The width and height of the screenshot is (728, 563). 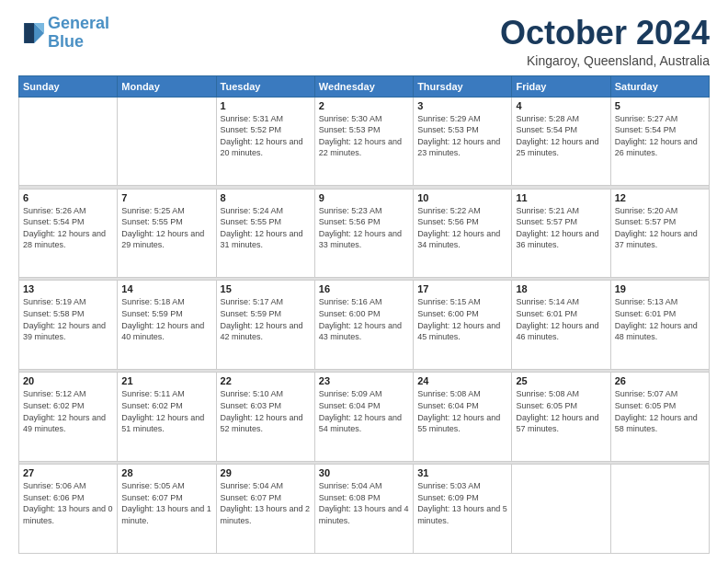 What do you see at coordinates (364, 41) in the screenshot?
I see `header: General Blue October 2024 Kingaroy, Quee…` at bounding box center [364, 41].